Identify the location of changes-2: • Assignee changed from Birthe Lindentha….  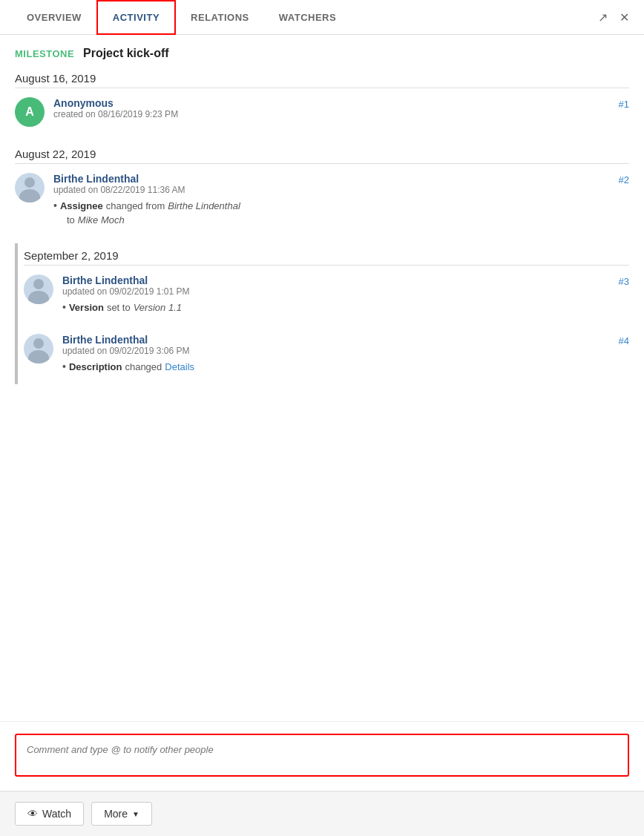
(336, 212).